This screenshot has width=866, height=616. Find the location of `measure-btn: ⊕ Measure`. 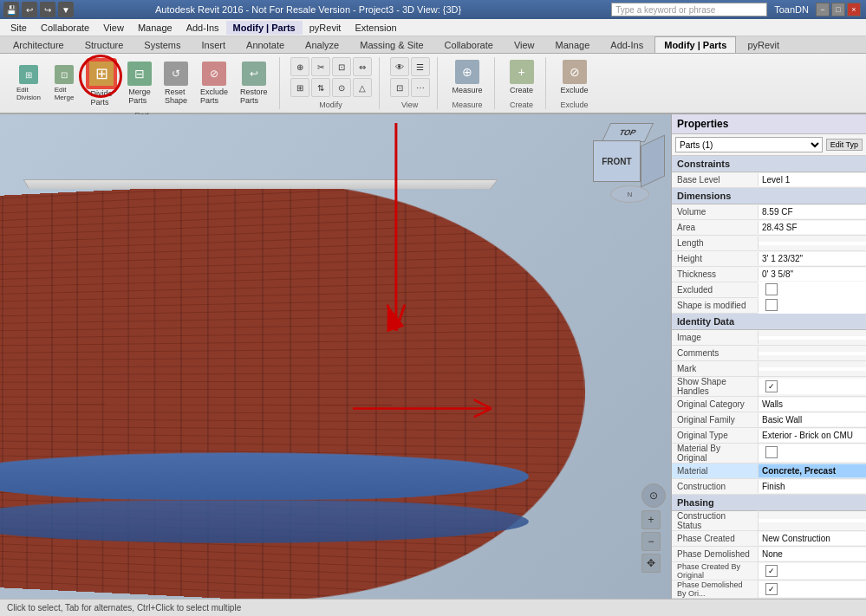

measure-btn: ⊕ Measure is located at coordinates (468, 77).